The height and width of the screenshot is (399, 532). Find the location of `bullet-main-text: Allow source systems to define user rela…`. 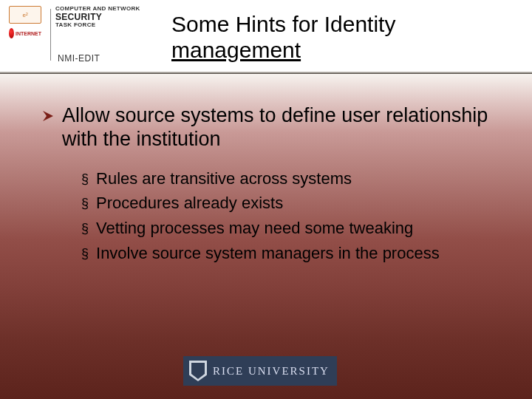

bullet-main-text: Allow source systems to define user rela… is located at coordinates (286, 127).